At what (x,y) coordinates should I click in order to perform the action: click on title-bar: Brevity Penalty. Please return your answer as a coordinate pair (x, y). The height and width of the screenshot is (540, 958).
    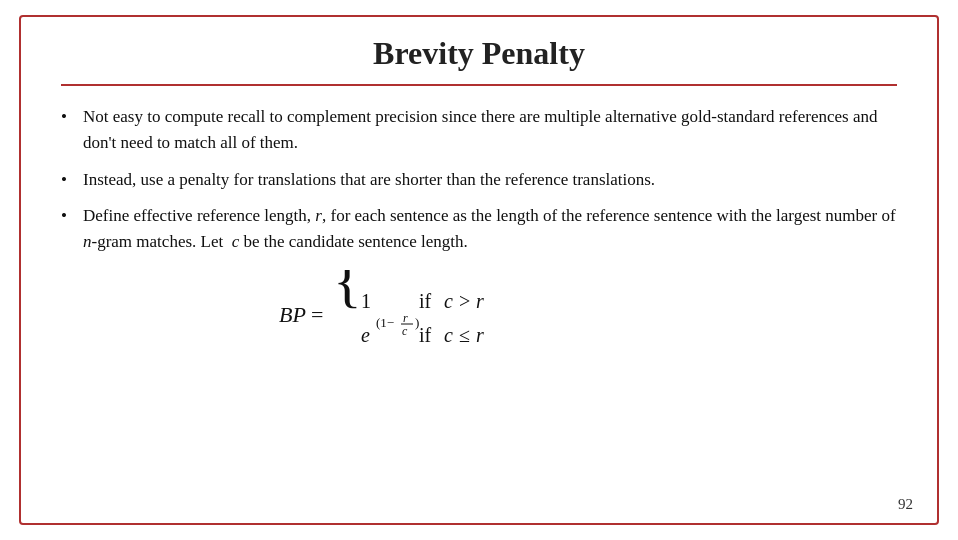
    Looking at the image, I should click on (479, 52).